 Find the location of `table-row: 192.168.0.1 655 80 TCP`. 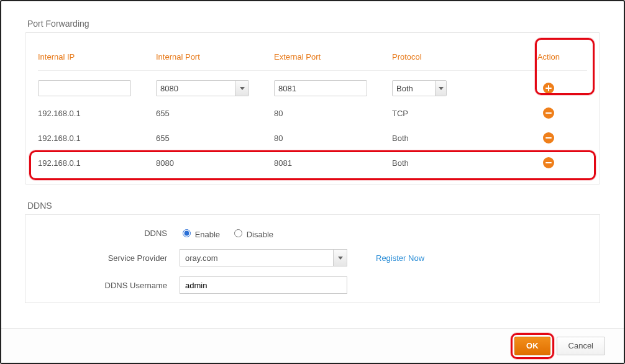

table-row: 192.168.0.1 655 80 TCP is located at coordinates (312, 113).